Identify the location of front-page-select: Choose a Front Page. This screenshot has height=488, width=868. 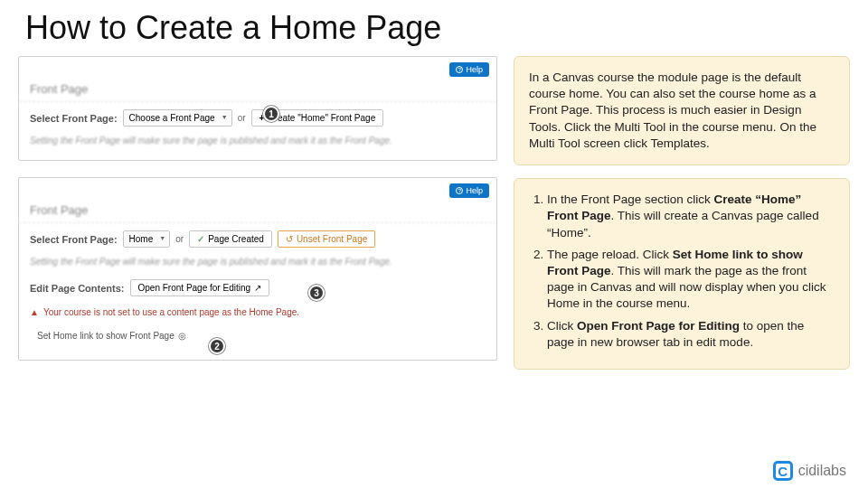
(177, 117).